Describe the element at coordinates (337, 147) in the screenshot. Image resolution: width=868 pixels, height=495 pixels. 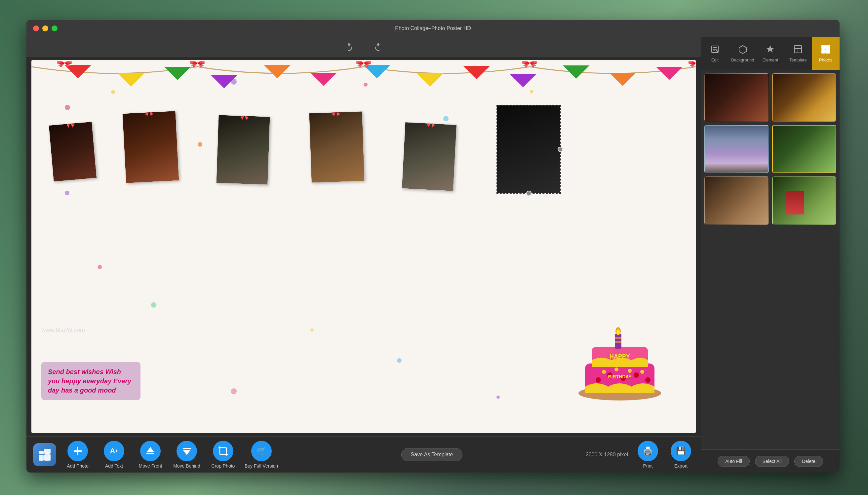
I see `photo-frame-4: 🎀` at that location.